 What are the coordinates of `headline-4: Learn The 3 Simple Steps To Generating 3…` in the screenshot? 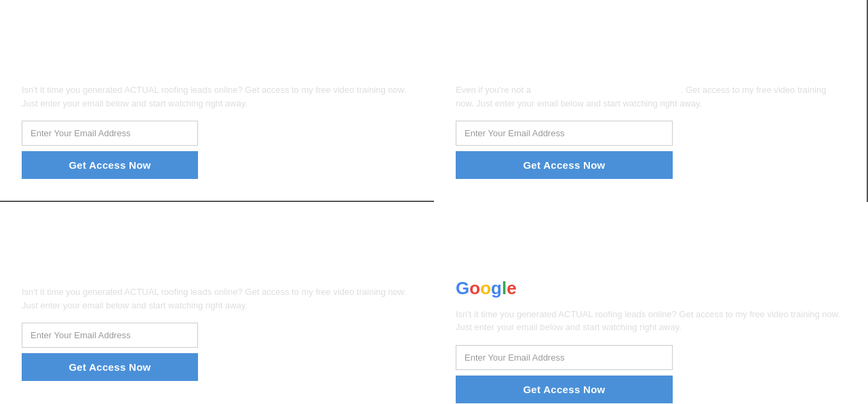 It's located at (651, 266).